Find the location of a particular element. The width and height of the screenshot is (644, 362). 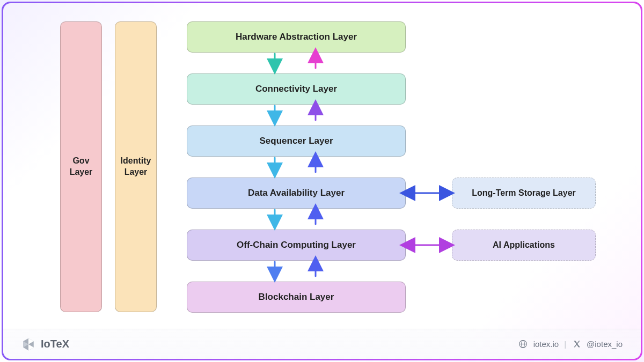

storage-label: Long-Term Storage Layer is located at coordinates (524, 193).